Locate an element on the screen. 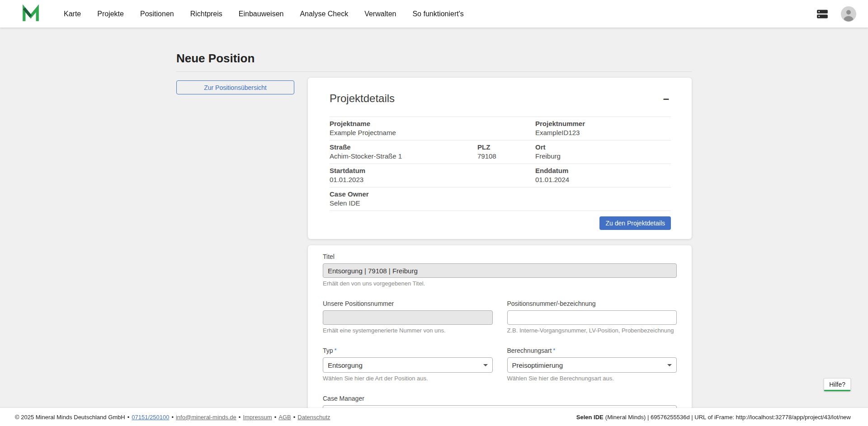 Image resolution: width=868 pixels, height=426 pixels. berechnungsart-helper: Wählen Sie hier die Berechnungsart aus. is located at coordinates (592, 379).